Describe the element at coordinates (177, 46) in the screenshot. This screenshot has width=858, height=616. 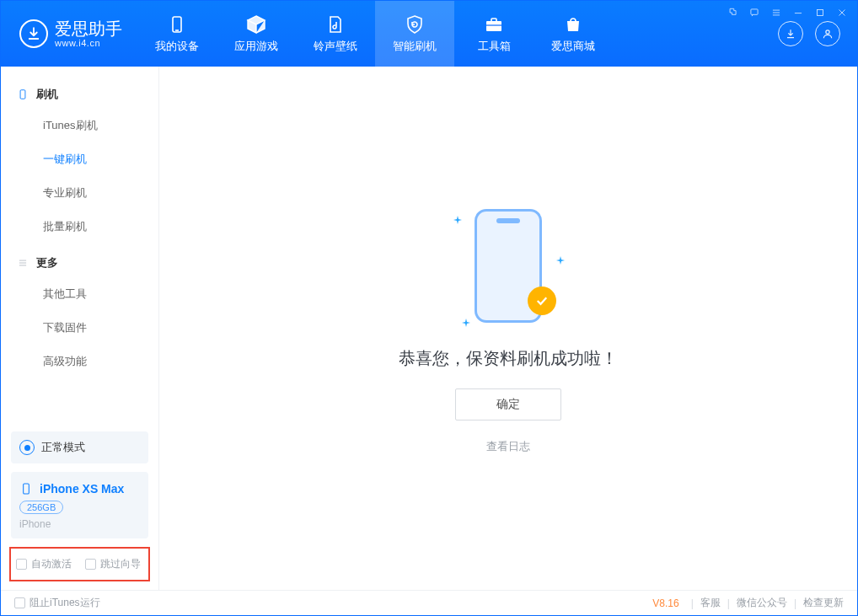
I see `tab-label: 我的设备` at that location.